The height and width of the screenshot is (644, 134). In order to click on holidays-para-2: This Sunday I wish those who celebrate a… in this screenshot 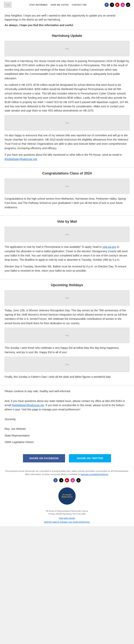, I will do `click(67, 350)`.